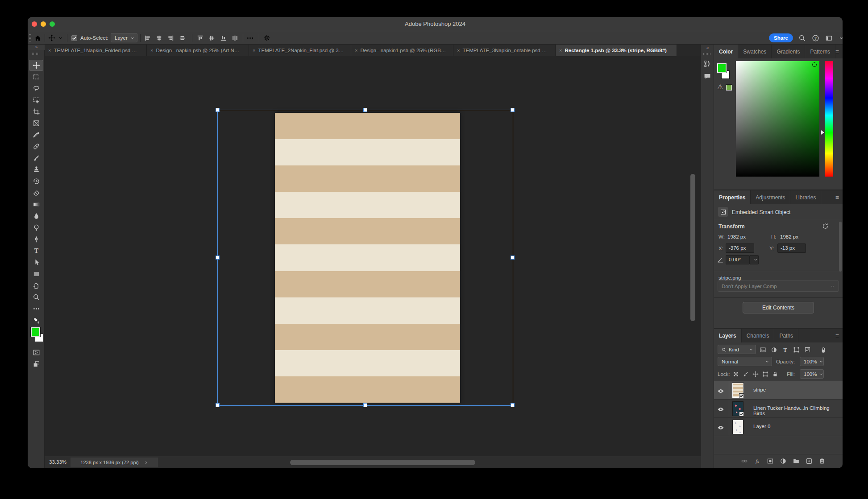 The width and height of the screenshot is (868, 499). I want to click on workspace-button, so click(829, 38).